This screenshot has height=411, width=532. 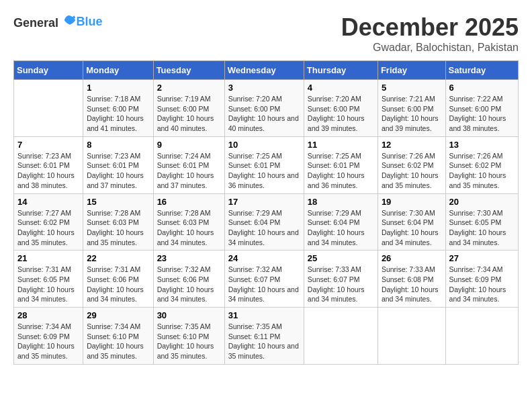 What do you see at coordinates (48, 228) in the screenshot?
I see `day-info: Sunrise: 7:27 AMSunset: 6:02 PMDaylight:…` at bounding box center [48, 228].